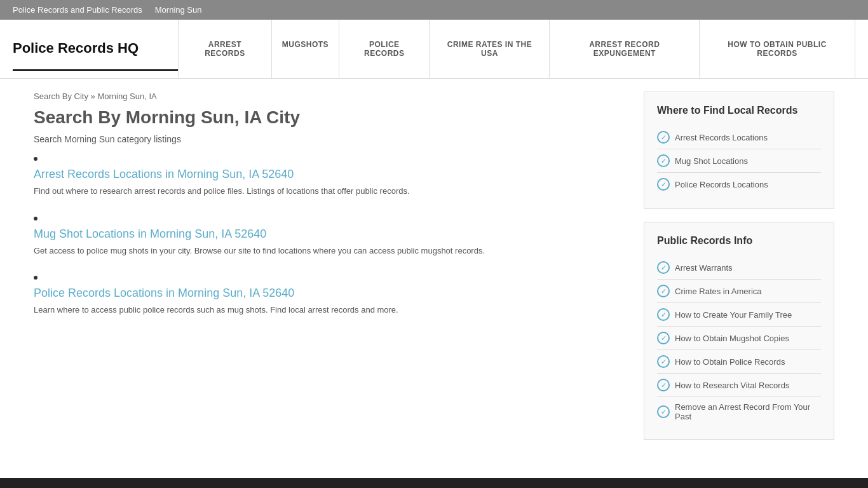  What do you see at coordinates (179, 10) in the screenshot?
I see `topbar-link-morning-sun: Morning Sun` at bounding box center [179, 10].